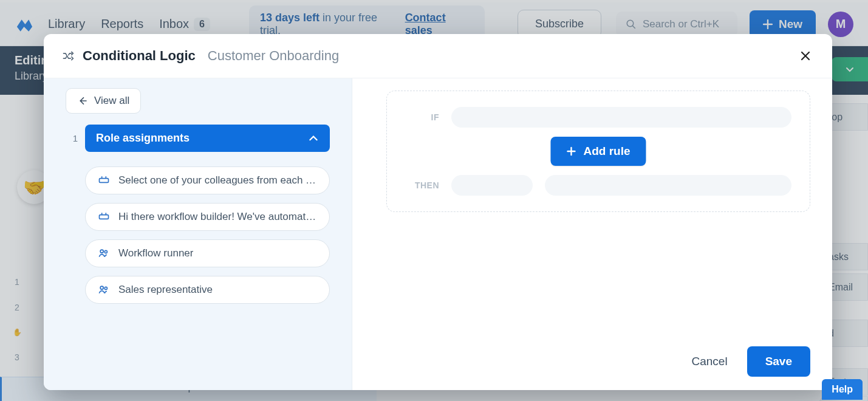  I want to click on then-action-placeholder, so click(492, 185).